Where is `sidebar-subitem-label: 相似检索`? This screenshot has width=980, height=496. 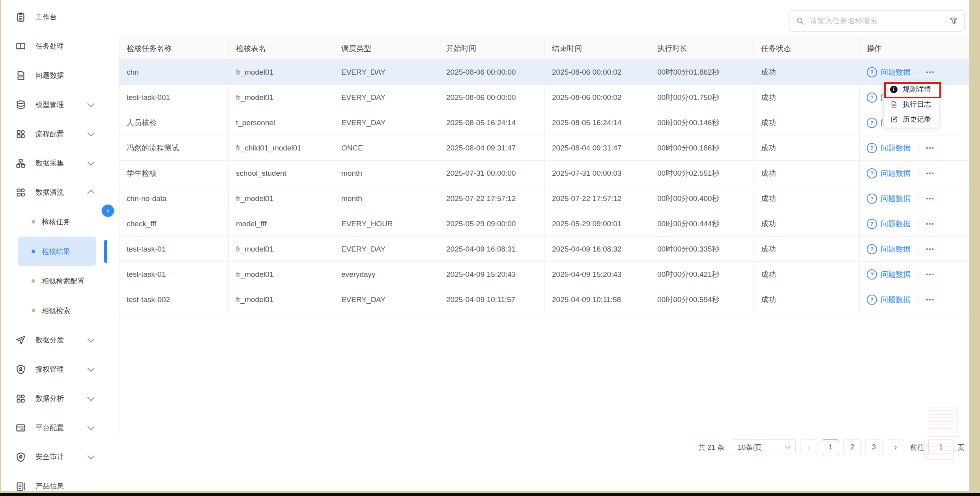
sidebar-subitem-label: 相似检索 is located at coordinates (56, 311).